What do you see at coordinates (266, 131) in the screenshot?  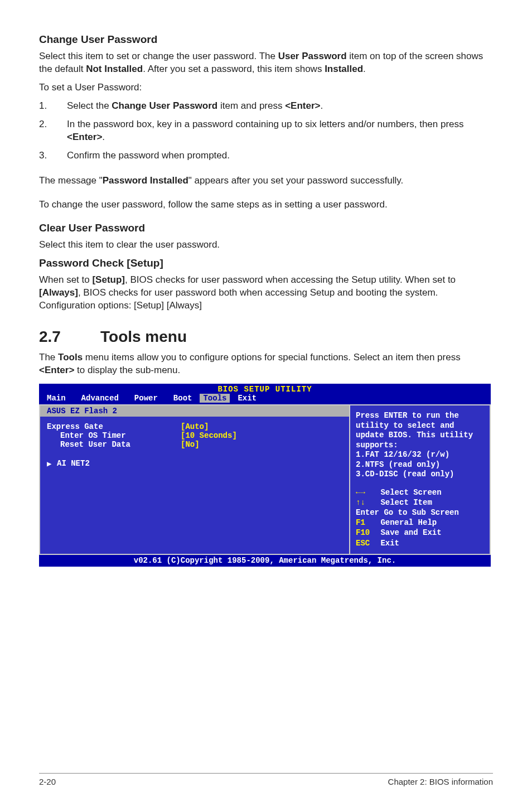 I see `ordered-list: 1. Select the Change User Password item …` at bounding box center [266, 131].